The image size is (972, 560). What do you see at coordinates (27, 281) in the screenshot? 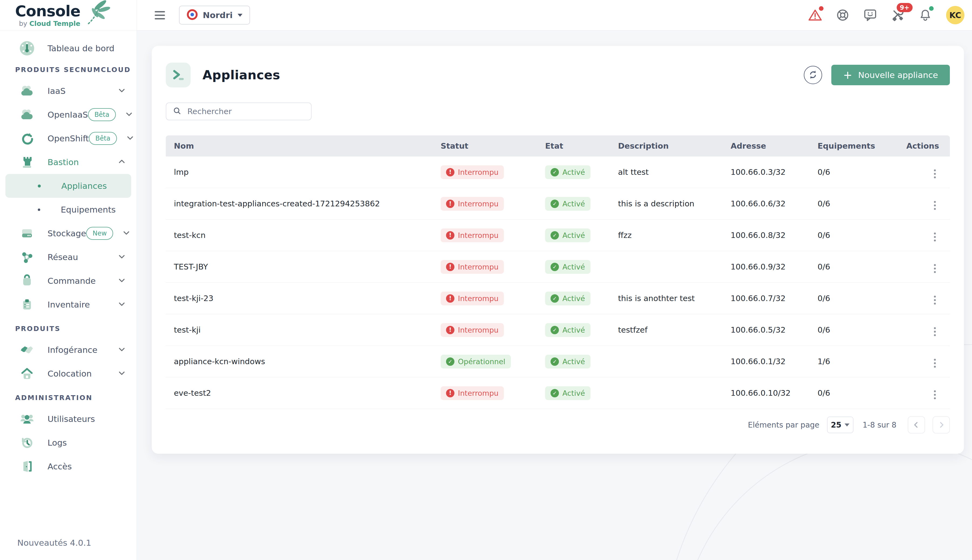
I see `shopping-bag-icon` at bounding box center [27, 281].